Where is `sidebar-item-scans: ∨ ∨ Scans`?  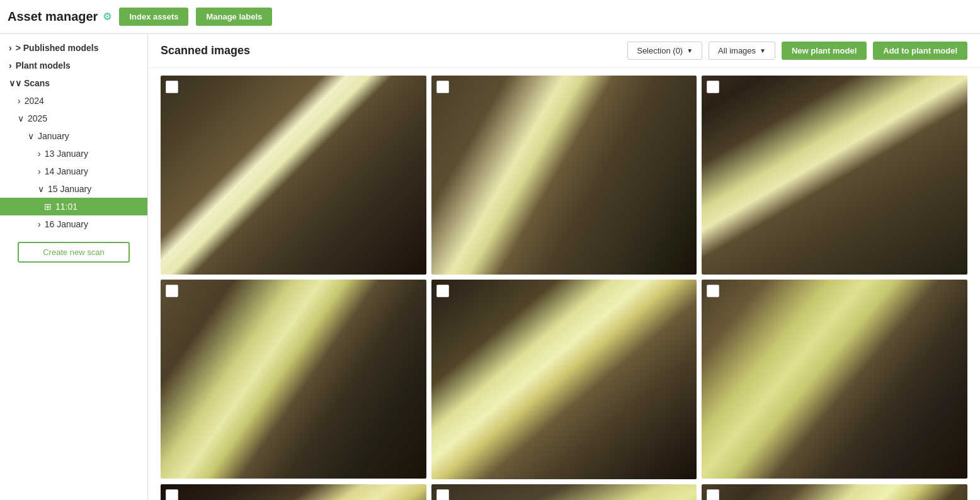
sidebar-item-scans: ∨ ∨ Scans is located at coordinates (74, 83).